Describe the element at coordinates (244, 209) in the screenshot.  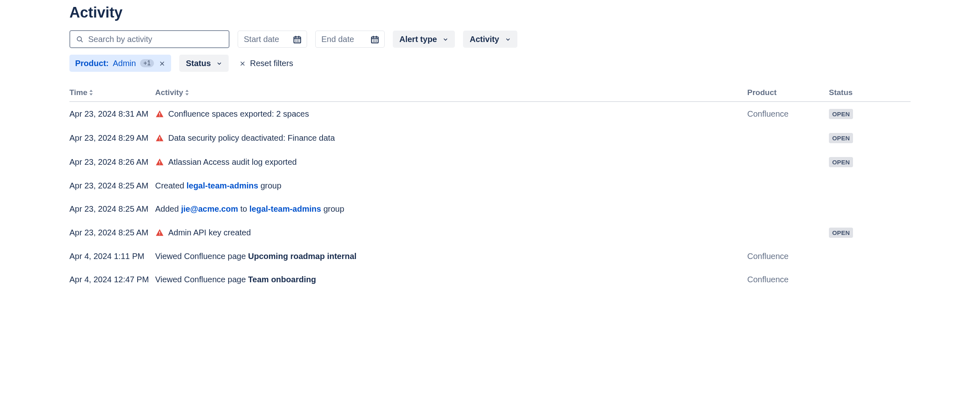
I see `activity-text-segment: to` at that location.